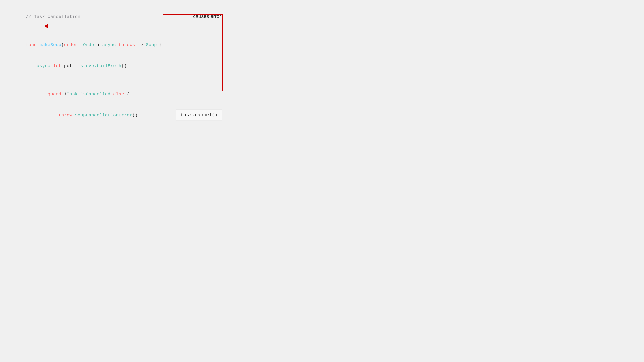 The image size is (644, 362). What do you see at coordinates (57, 66) in the screenshot?
I see `let-kw: let` at bounding box center [57, 66].